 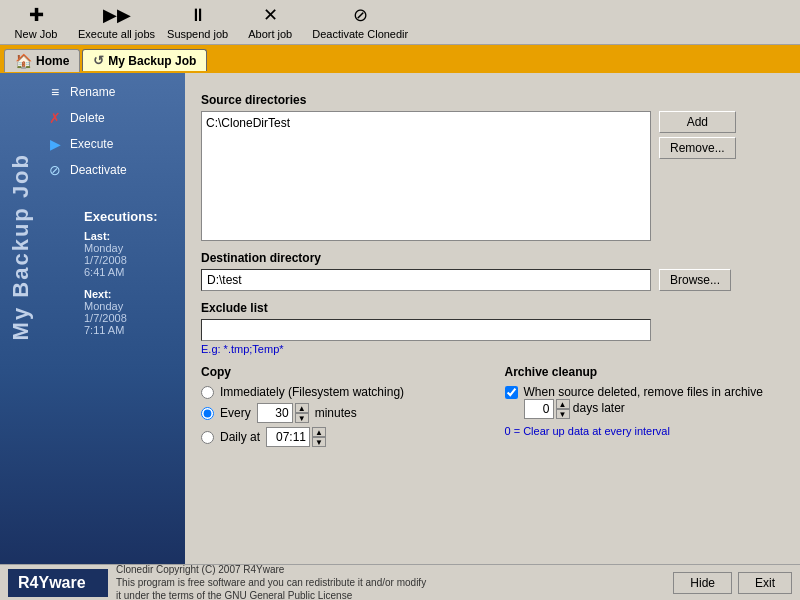 What do you see at coordinates (52, 61) in the screenshot?
I see `tab-home-label: Home` at bounding box center [52, 61].